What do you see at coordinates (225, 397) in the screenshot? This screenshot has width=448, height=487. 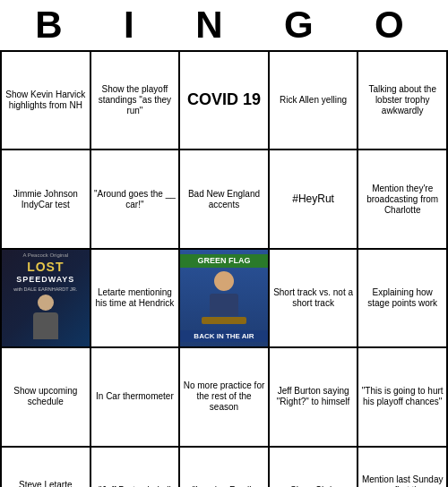 I see `cell-r3c2: No more practice for the rest of the sea…` at bounding box center [225, 397].